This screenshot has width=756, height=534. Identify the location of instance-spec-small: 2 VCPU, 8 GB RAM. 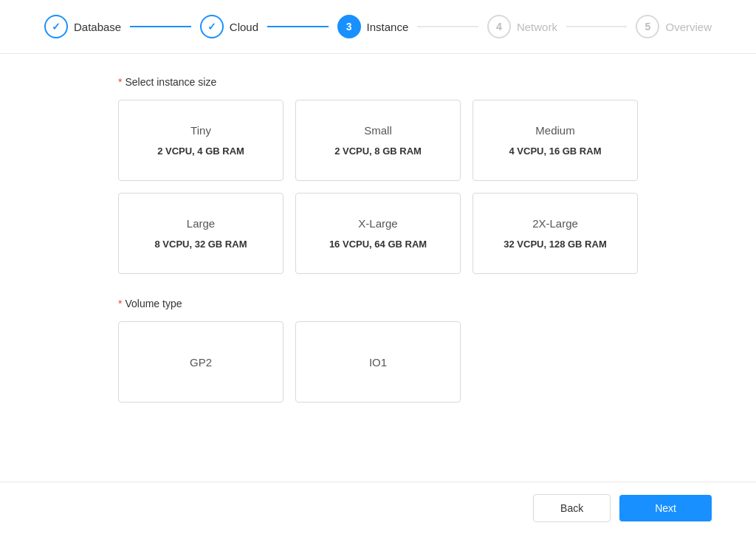
(378, 151).